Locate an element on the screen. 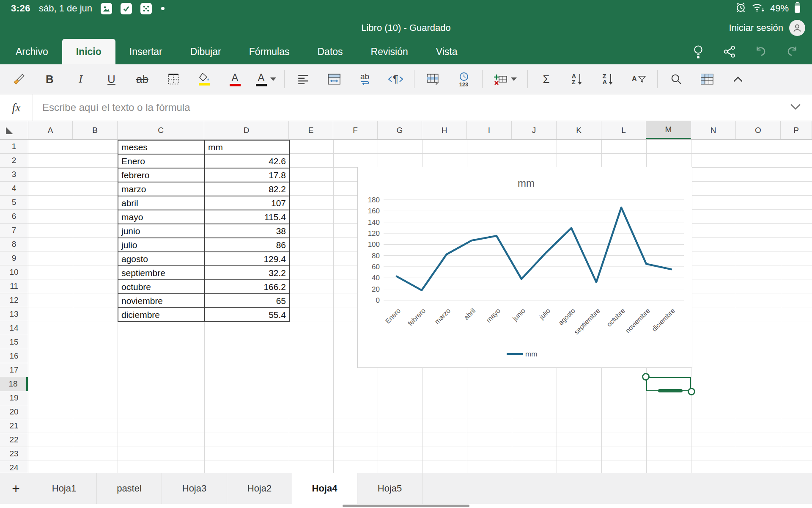  row-header-22: 22 is located at coordinates (14, 440).